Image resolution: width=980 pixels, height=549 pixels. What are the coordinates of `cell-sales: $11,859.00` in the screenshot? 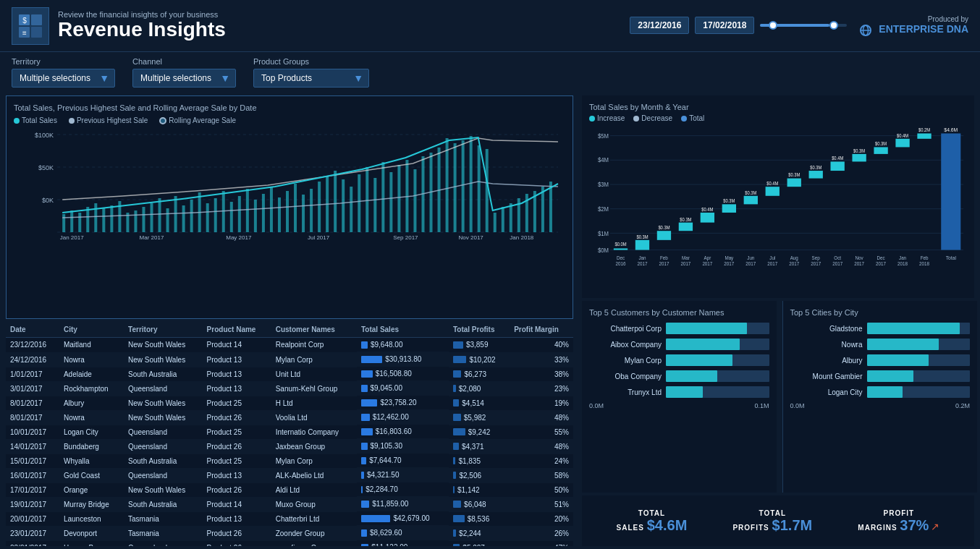 It's located at (402, 504).